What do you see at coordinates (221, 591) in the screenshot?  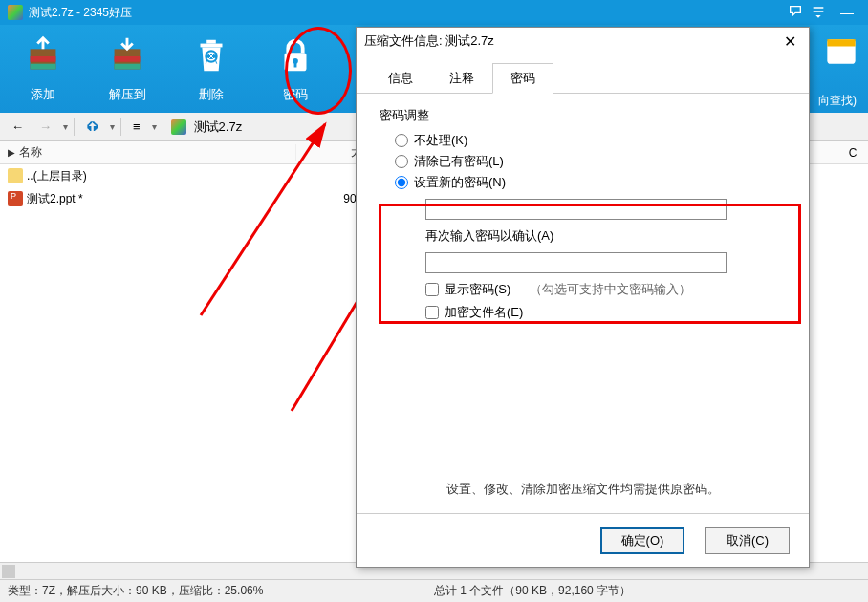 I see `status-left: 类型：7Z，解压后大小：90 KB，压缩比：25.06%` at bounding box center [221, 591].